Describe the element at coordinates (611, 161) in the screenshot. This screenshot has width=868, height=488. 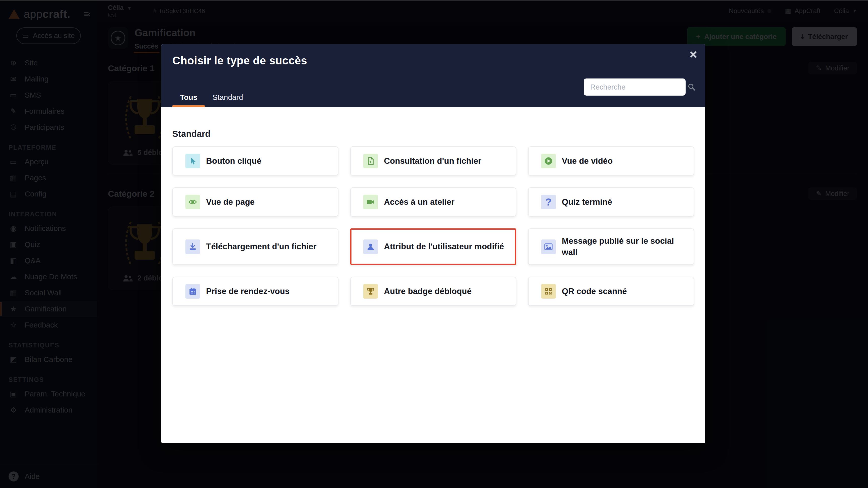
I see `success-type-card: Vue de vidéo` at that location.